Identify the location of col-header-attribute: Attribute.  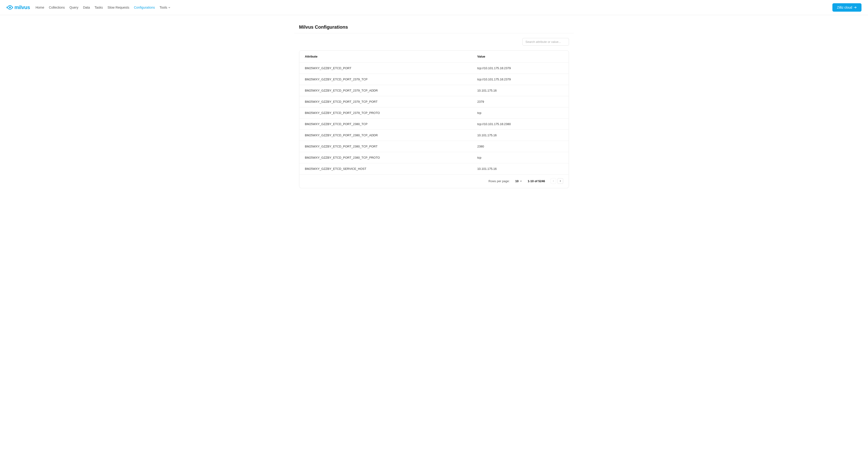
(385, 57).